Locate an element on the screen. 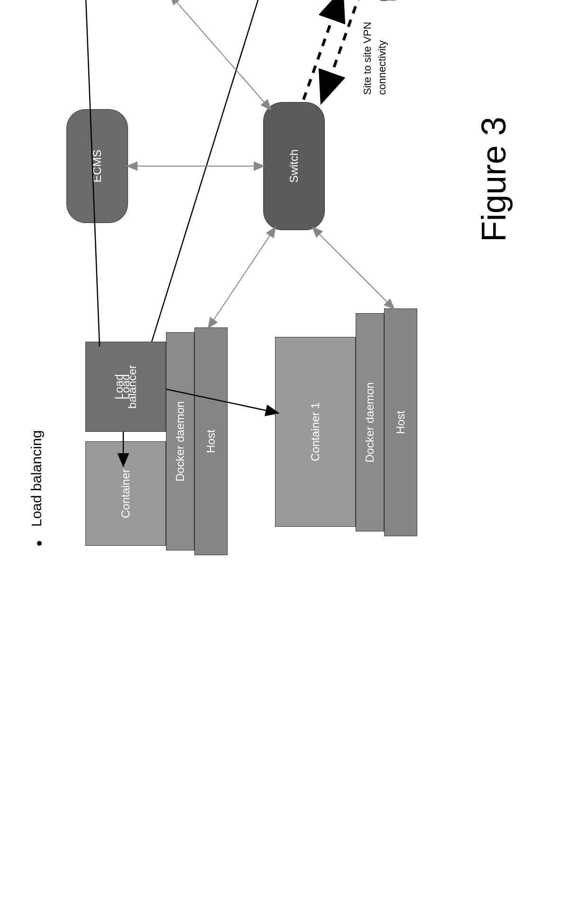  host-label-bl: Host is located at coordinates (401, 422).